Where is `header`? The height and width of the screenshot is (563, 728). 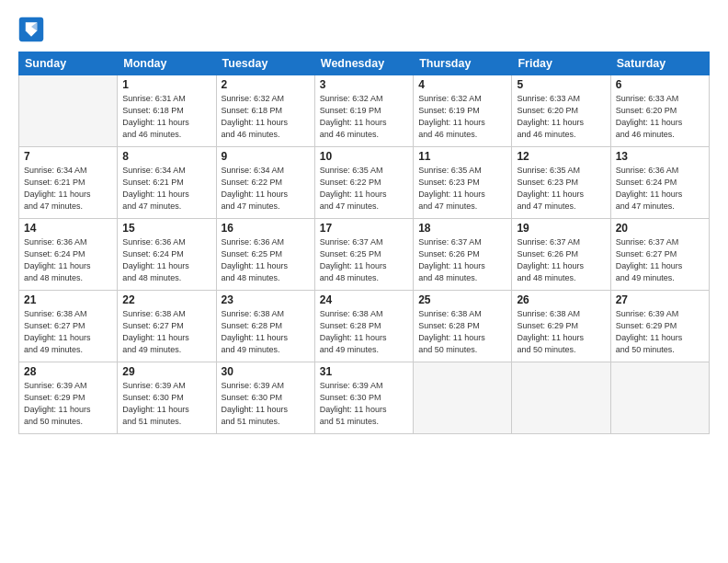 header is located at coordinates (364, 29).